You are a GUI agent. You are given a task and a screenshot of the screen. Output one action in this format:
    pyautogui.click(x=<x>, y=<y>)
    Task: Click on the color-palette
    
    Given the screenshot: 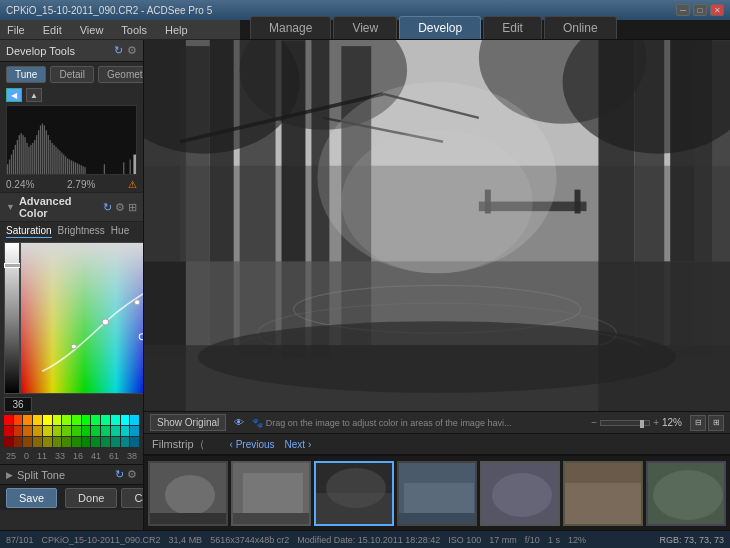 What is the action you would take?
    pyautogui.click(x=82, y=318)
    